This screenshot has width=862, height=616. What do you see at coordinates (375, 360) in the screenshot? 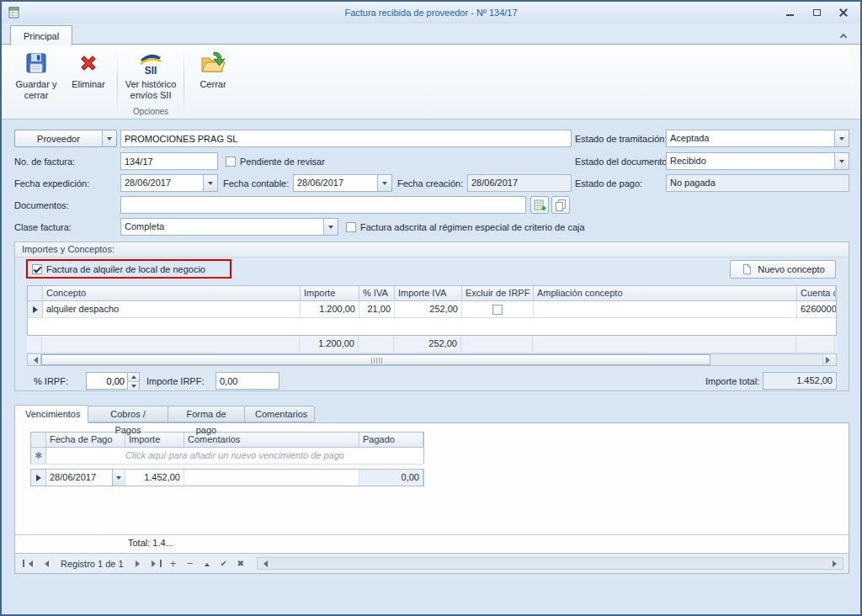
I see `scrollbar-thumb` at bounding box center [375, 360].